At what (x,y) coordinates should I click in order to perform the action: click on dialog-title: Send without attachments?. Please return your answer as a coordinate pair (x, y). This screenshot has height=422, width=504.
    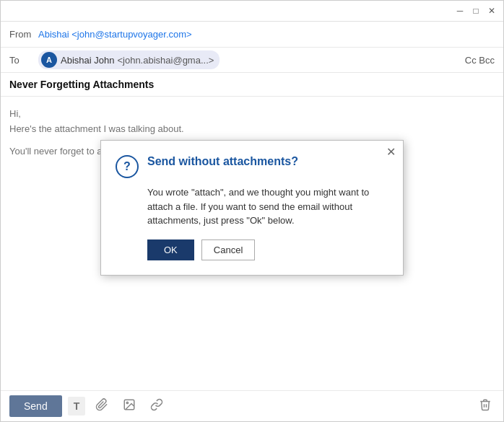
    Looking at the image, I should click on (222, 162).